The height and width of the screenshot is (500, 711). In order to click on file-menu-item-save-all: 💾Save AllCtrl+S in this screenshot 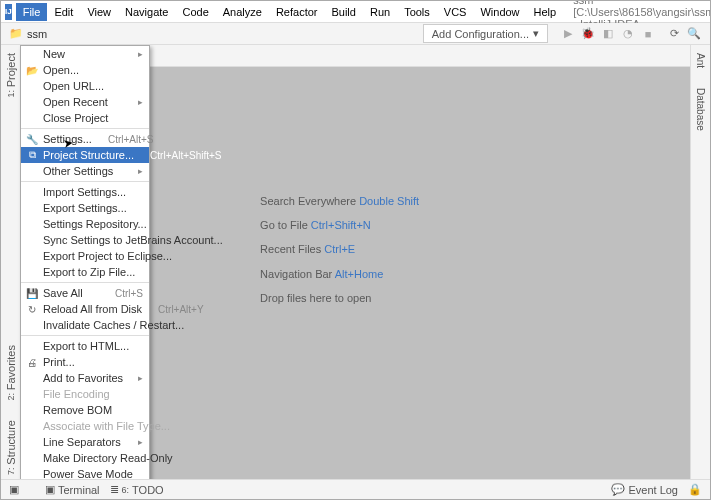, I will do `click(85, 293)`.